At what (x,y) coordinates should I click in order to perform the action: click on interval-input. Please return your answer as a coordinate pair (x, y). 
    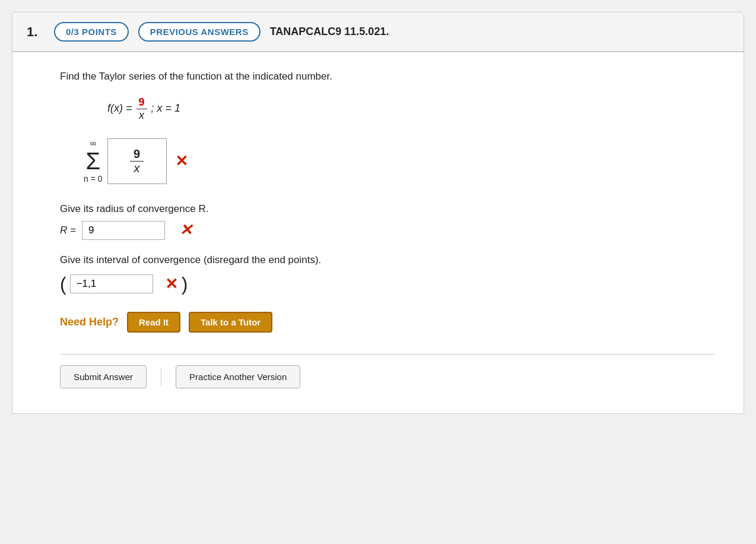
    Looking at the image, I should click on (112, 284).